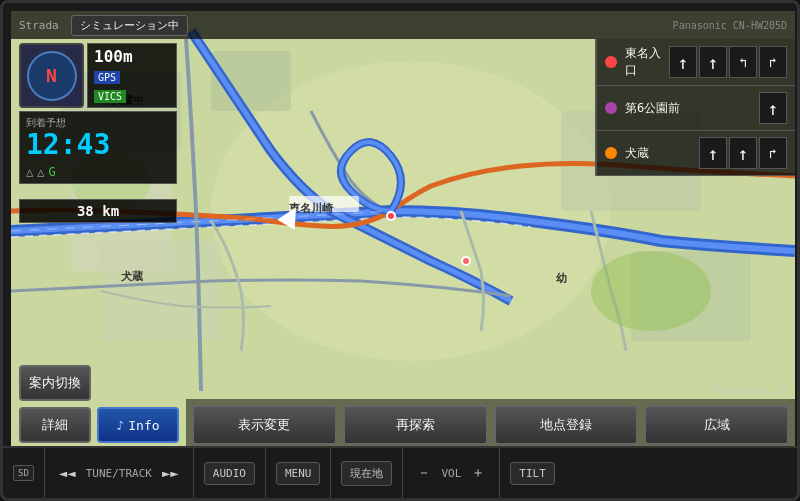 Image resolution: width=800 pixels, height=501 pixels. Describe the element at coordinates (452, 473) in the screenshot. I see `vol-section: － VOL ＋` at that location.